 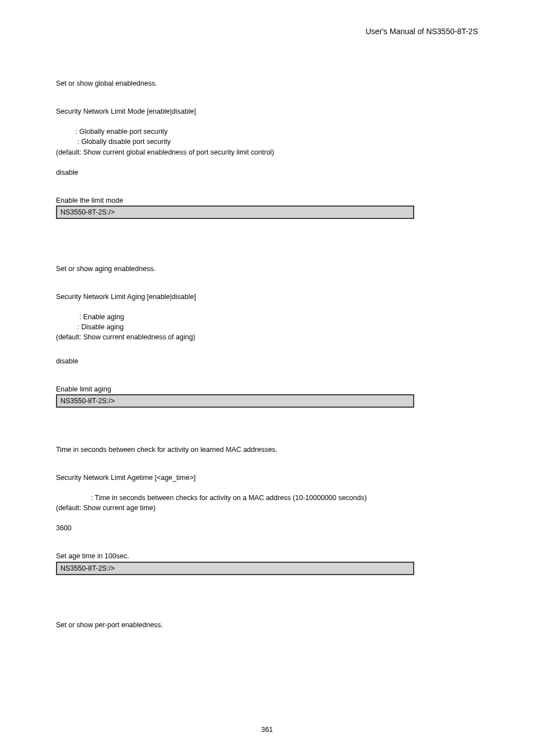 I want to click on s3-cli-text: NS3550-8T-2S:/>, so click(x=87, y=568).